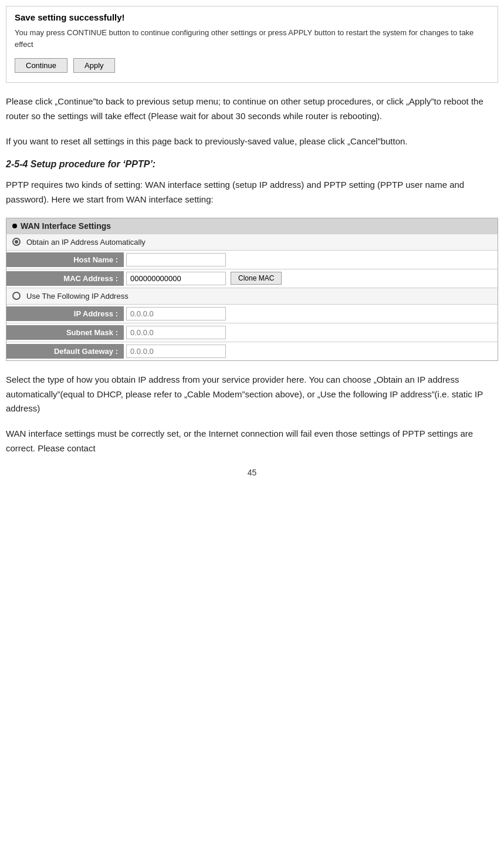 The width and height of the screenshot is (504, 864). Describe the element at coordinates (311, 351) in the screenshot. I see `default-gateway-cell` at that location.